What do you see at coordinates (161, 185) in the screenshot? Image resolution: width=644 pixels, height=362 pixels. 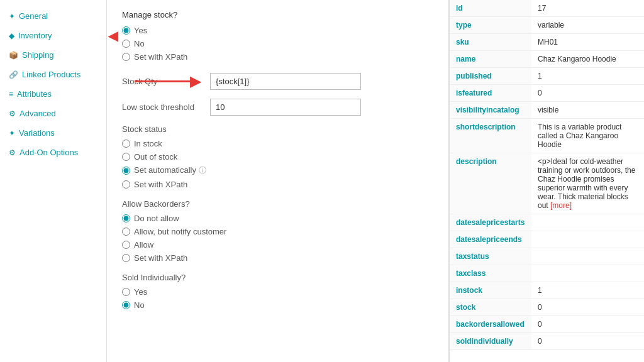 I see `stock-xpath-label: Set with XPath` at bounding box center [161, 185].